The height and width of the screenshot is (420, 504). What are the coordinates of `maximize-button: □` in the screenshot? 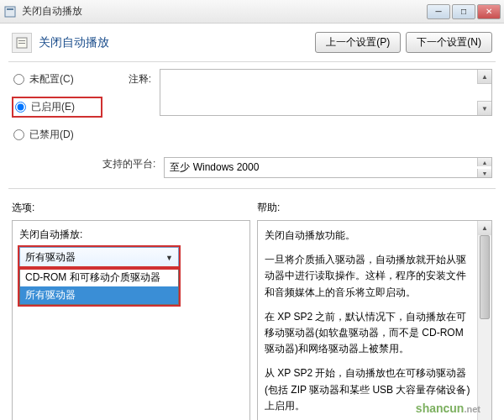 It's located at (464, 12).